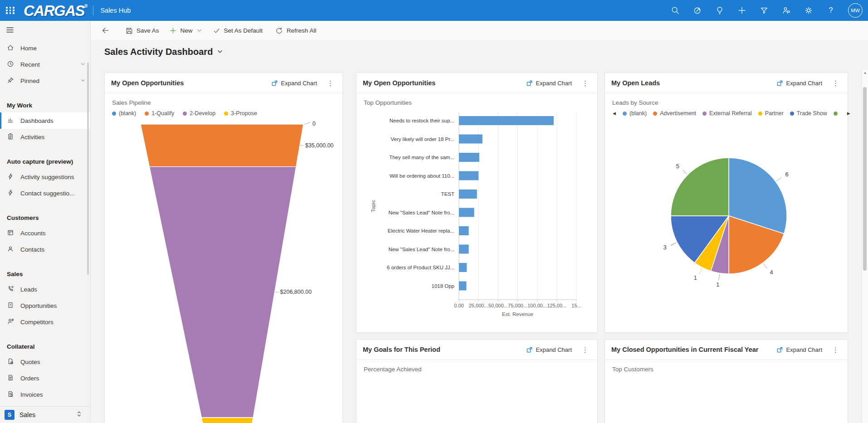  What do you see at coordinates (45, 177) in the screenshot?
I see `sidebar-item-activity-suggestions: Activity suggestions` at bounding box center [45, 177].